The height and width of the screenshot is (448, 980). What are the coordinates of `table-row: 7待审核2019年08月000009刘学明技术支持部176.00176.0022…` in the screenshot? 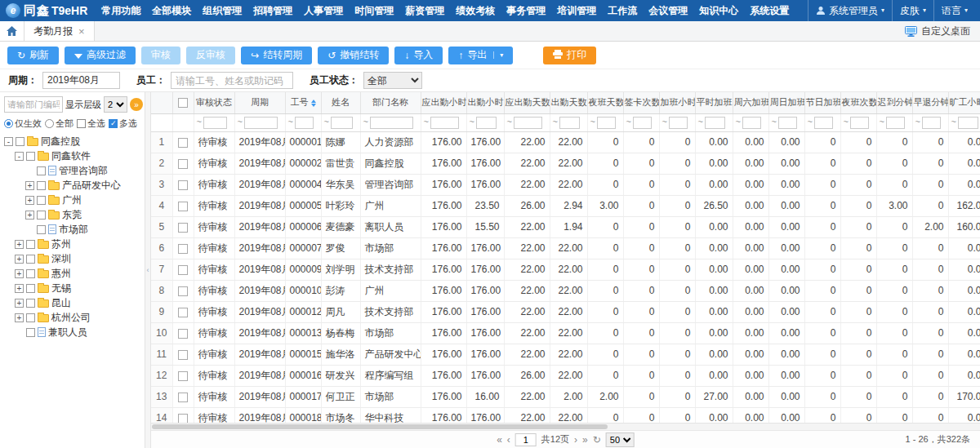 It's located at (565, 269).